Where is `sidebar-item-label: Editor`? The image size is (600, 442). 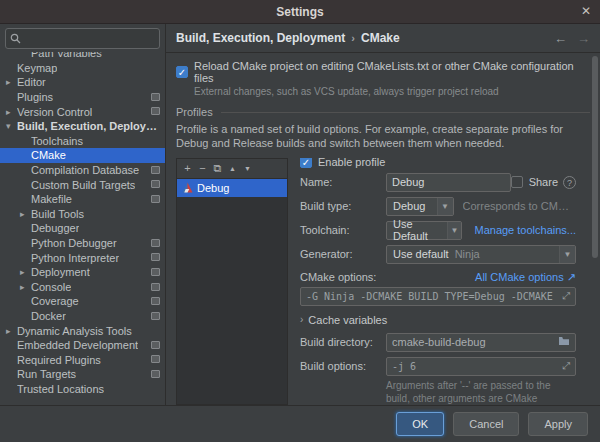 sidebar-item-label: Editor is located at coordinates (32, 82).